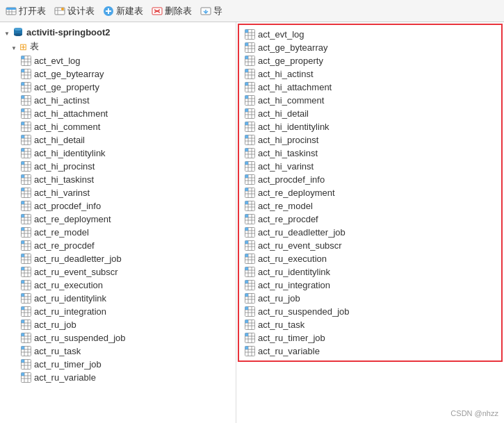 This screenshot has width=504, height=423. What do you see at coordinates (370, 219) in the screenshot?
I see `right-list-item: act_re_procdef` at bounding box center [370, 219].